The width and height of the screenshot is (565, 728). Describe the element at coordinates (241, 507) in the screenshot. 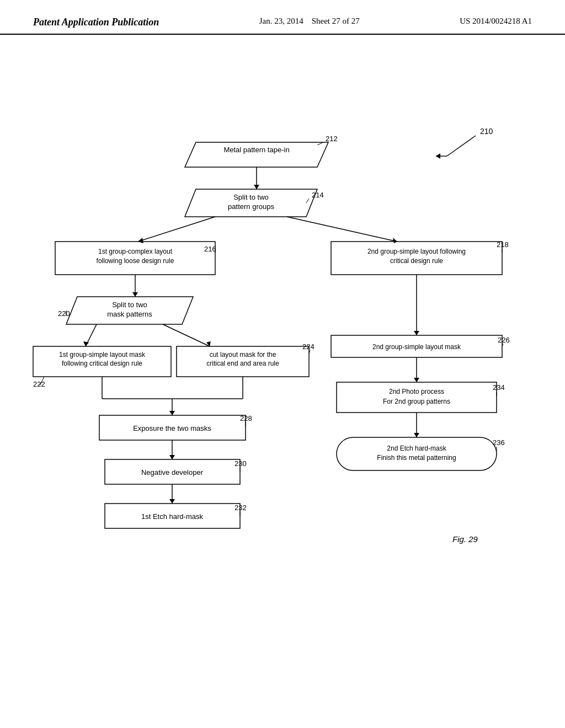

I see `svg-text: 232` at that location.